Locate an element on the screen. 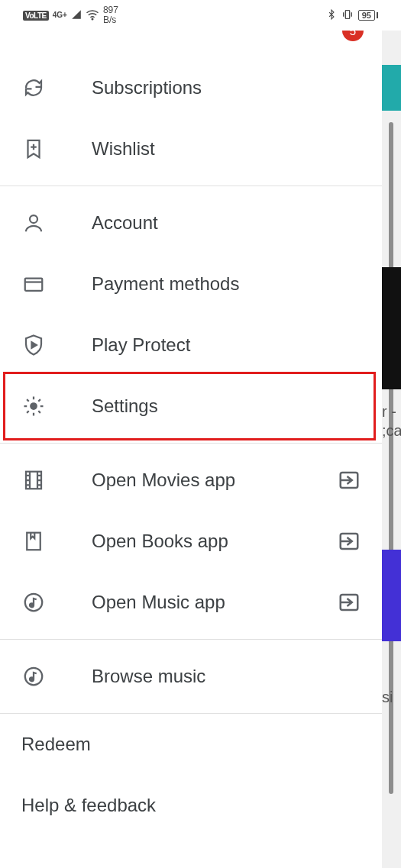 The image size is (401, 868). battery-level: 95 is located at coordinates (367, 15).